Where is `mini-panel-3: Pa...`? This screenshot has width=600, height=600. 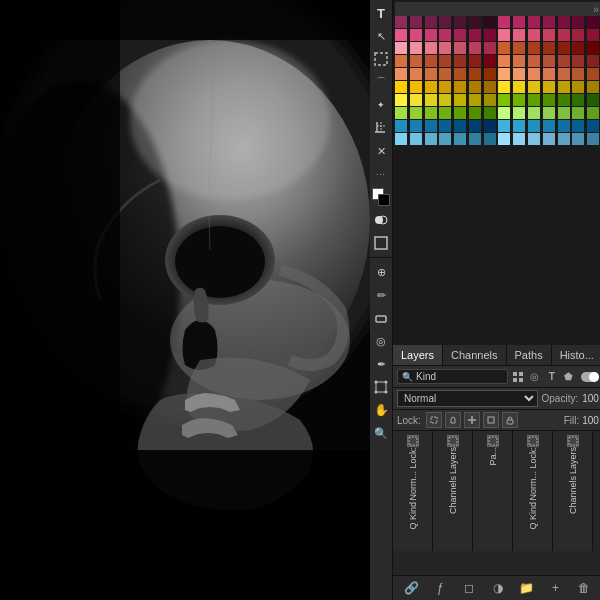 mini-panel-3: Pa... is located at coordinates (493, 491).